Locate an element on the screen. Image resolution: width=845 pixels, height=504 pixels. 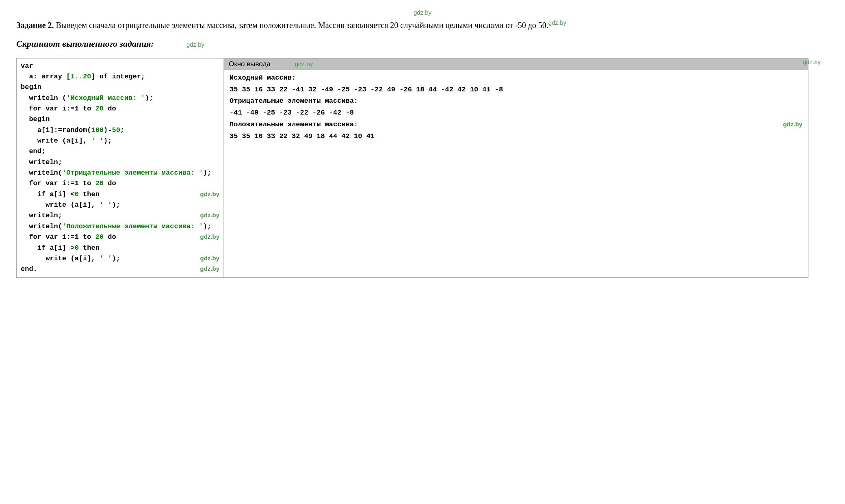
output-line-5: Положительные элементы массива: is located at coordinates (498, 125).